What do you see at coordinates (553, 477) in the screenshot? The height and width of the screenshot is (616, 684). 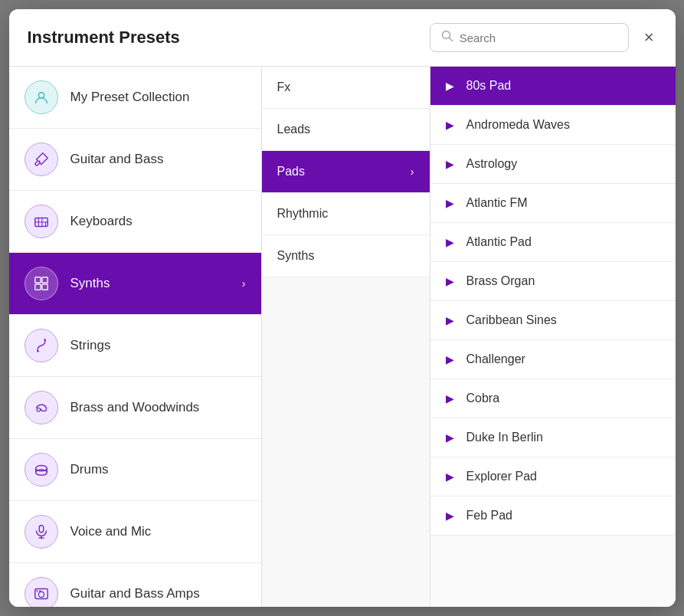 I see `preset-item-explorer-pad: ▶ Explorer Pad` at bounding box center [553, 477].